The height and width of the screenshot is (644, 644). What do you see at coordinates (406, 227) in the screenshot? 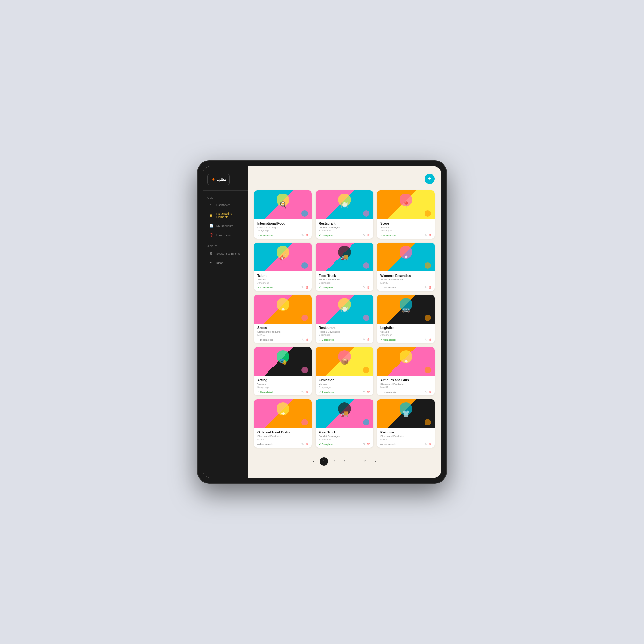
I see `card-category-stage: Venues` at bounding box center [406, 227].